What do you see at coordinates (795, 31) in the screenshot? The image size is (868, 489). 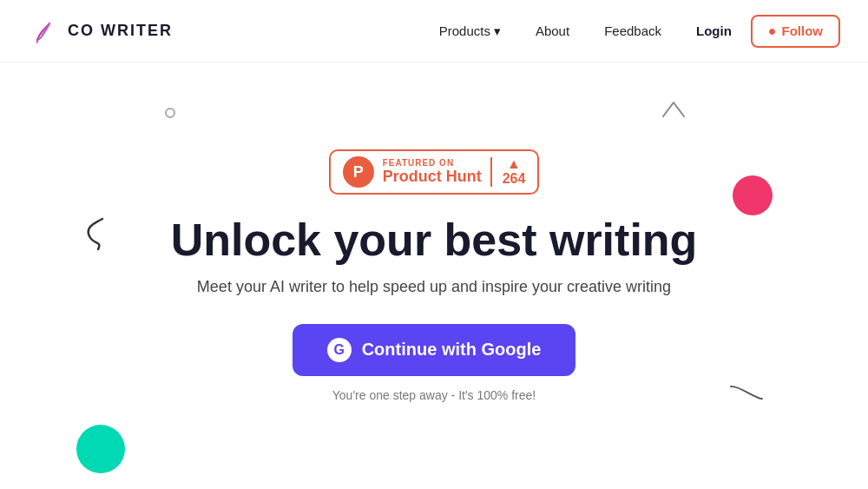 I see `follow-button: ● Follow` at bounding box center [795, 31].